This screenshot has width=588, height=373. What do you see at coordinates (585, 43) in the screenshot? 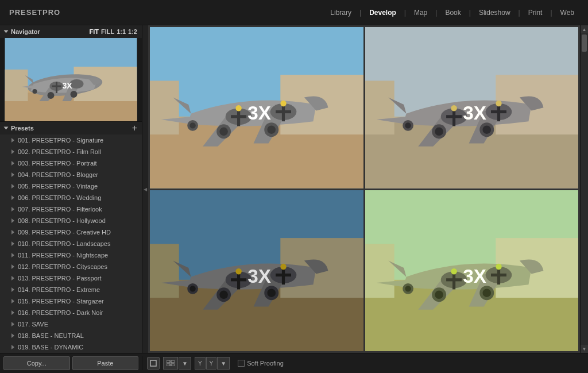
I see `scroll-thumb` at bounding box center [585, 43].